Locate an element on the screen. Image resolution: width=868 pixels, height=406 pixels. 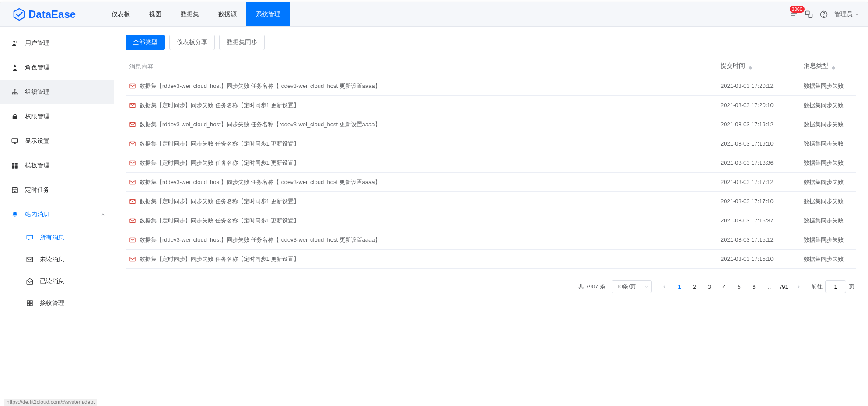
user-menu: 管理员 is located at coordinates (847, 14).